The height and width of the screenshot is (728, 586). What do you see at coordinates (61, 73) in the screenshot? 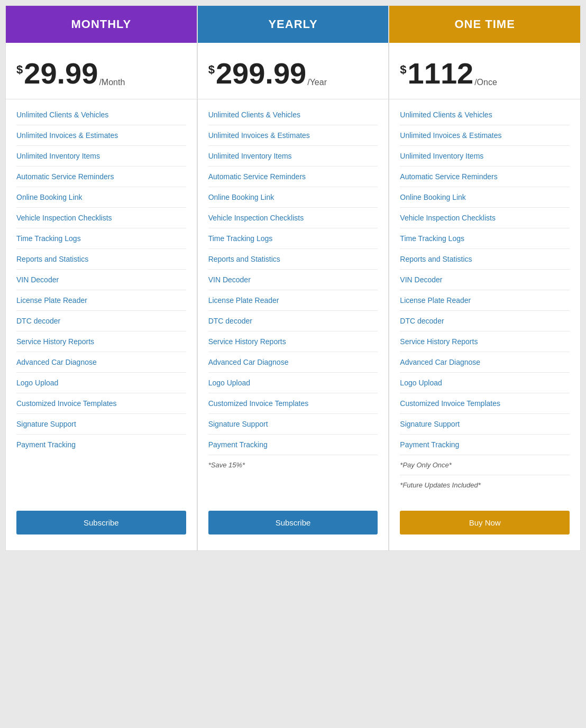
I see `price-amount-monthly: 29.99` at bounding box center [61, 73].